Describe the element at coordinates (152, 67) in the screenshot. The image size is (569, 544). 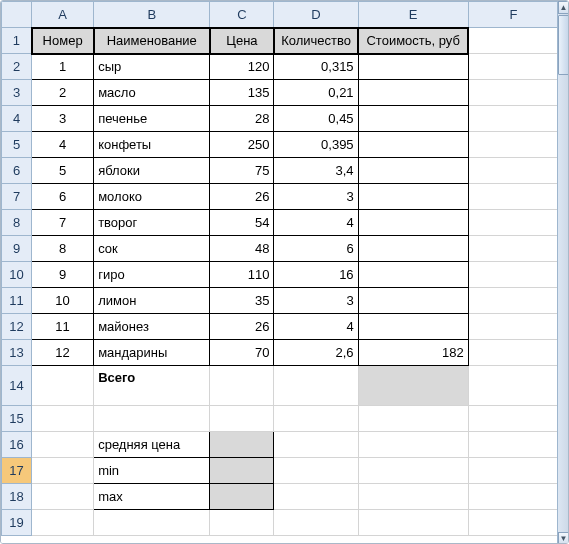
I see `cell-name: сыр` at that location.